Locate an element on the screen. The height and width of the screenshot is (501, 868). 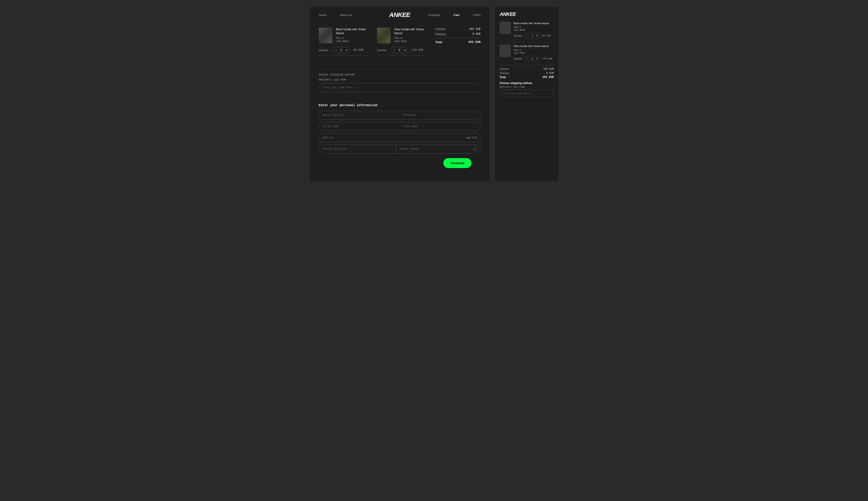
subtotal-value: 255 EUR is located at coordinates (475, 29).